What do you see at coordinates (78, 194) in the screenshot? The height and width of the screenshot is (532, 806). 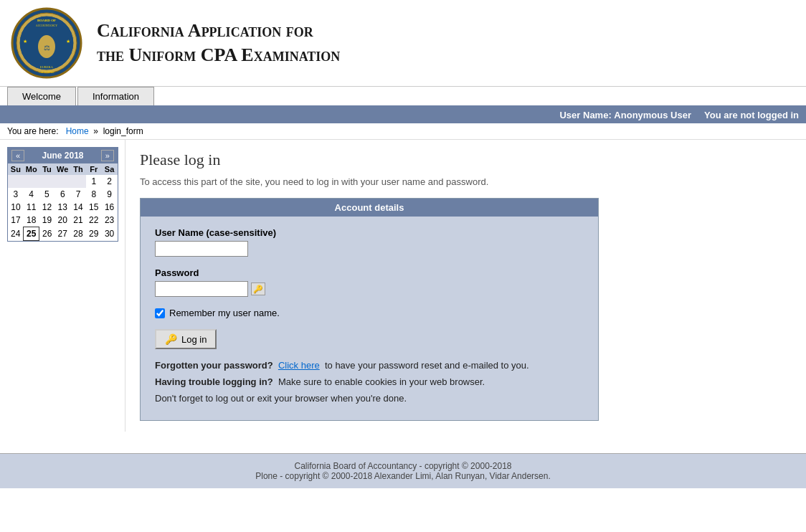 I see `calendar-day: 7` at bounding box center [78, 194].